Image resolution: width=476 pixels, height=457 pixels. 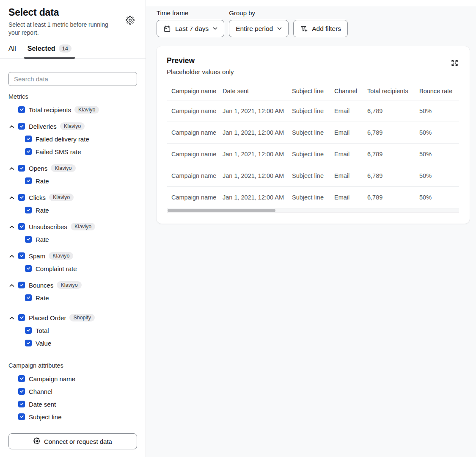 I want to click on attributes-section-label: Campaign attributes, so click(x=73, y=366).